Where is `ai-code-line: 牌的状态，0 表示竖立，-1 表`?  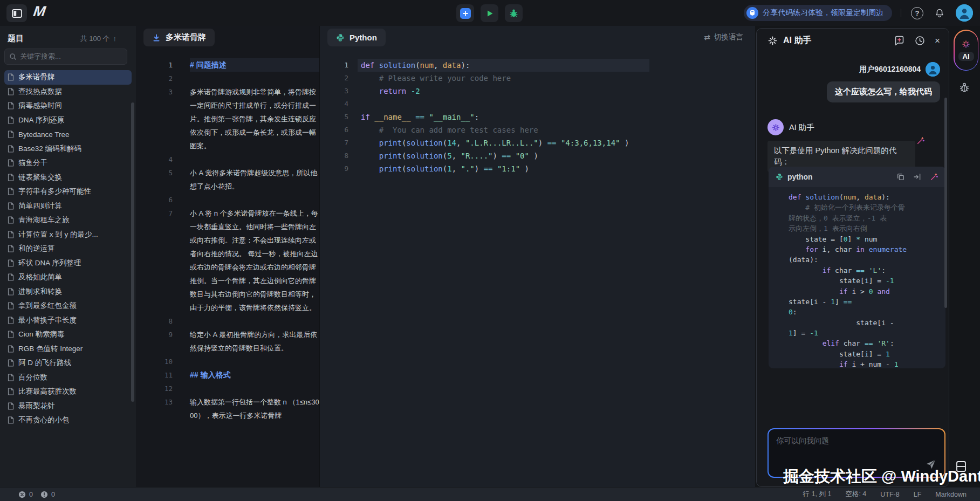
ai-code-line: 牌的状态，0 表示竖立，-1 表 is located at coordinates (857, 218).